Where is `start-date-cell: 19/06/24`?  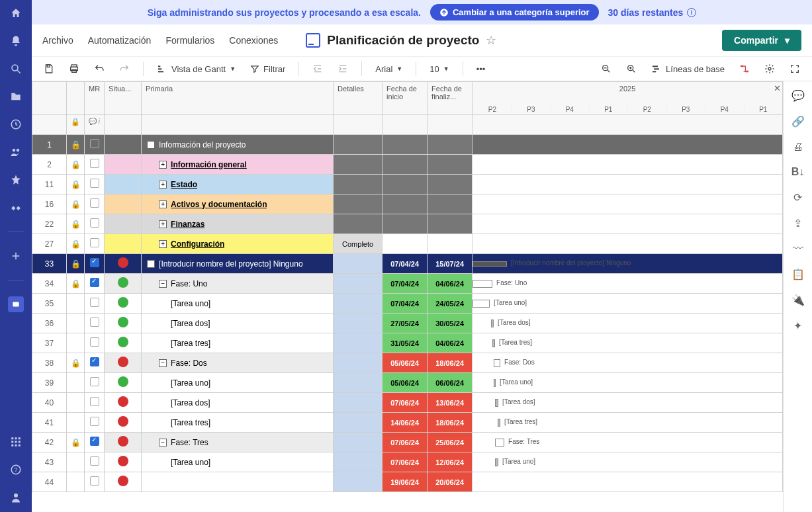 start-date-cell: 19/06/24 is located at coordinates (405, 482).